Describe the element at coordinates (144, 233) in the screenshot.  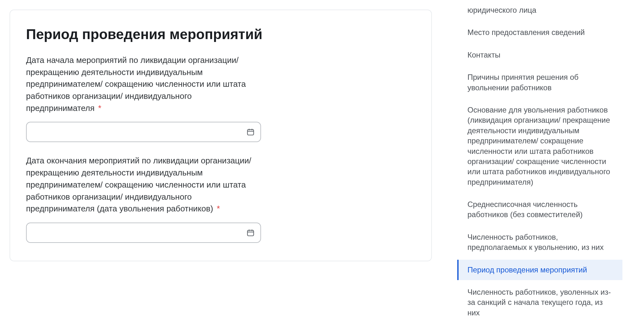
I see `end-date-input` at that location.